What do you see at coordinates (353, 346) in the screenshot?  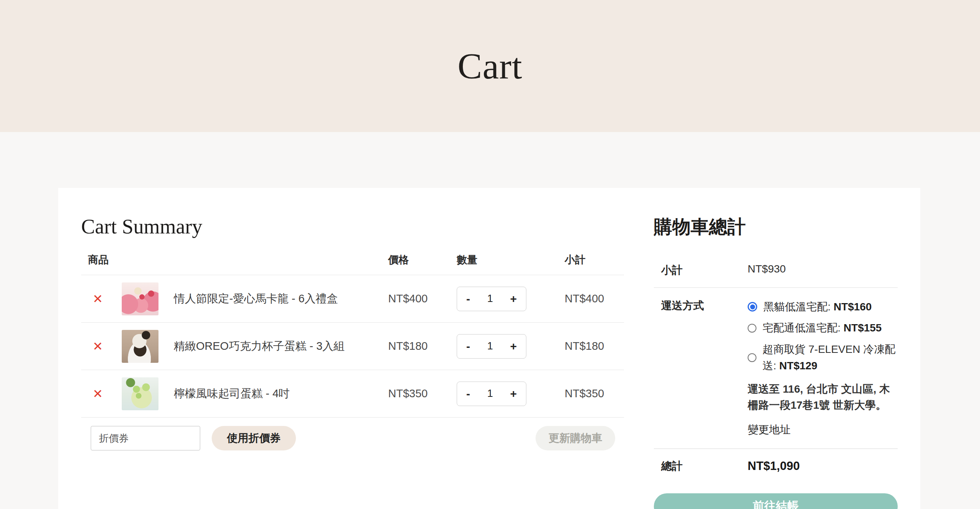 I see `cart-row: ✕ 精緻OREO巧克力杯子蛋糕 - 3入組 NT$180 - 1 + NT$18…` at bounding box center [353, 346].